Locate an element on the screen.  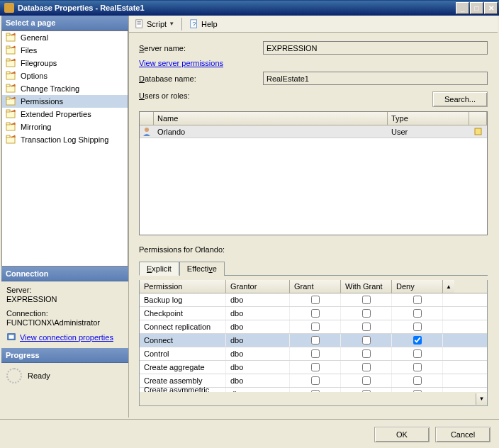
minimize-button: _ is located at coordinates (462, 9).